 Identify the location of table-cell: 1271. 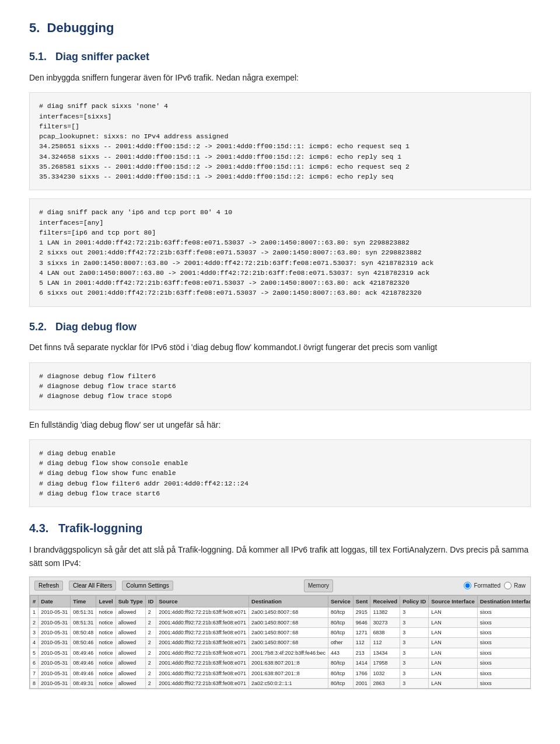
(362, 633).